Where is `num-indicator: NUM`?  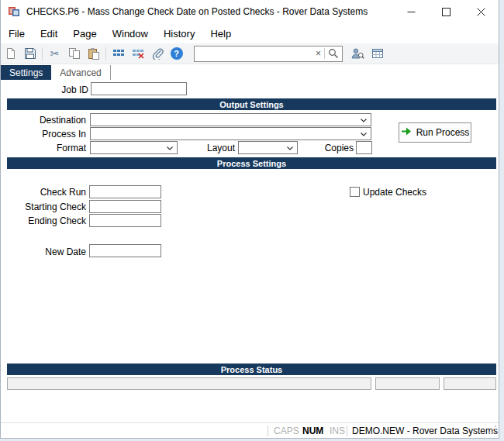 num-indicator: NUM is located at coordinates (313, 431).